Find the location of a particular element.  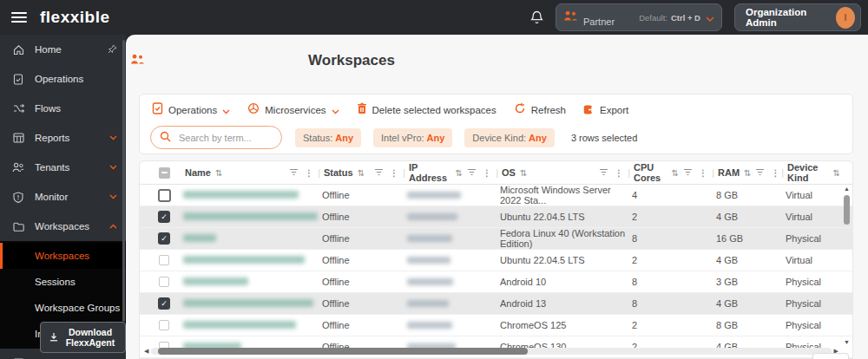

delete-selected-workspaces-button: Delete selected workspaces is located at coordinates (427, 110).